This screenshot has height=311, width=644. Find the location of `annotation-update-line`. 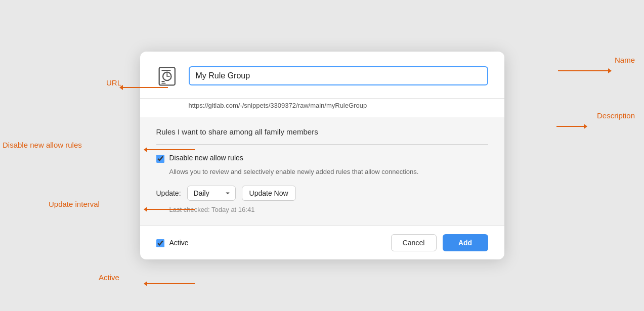

annotation-update-line is located at coordinates (171, 209).